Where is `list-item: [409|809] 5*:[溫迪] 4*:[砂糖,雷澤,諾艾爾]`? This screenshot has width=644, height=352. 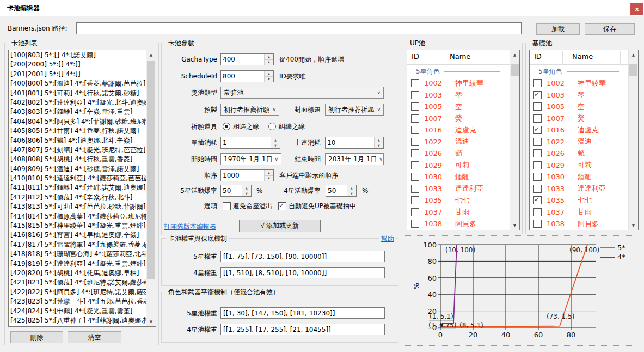 list-item: [409|809] 5*:[溫迪] 4*:[砂糖,雷澤,諾艾爾] is located at coordinates (77, 169).